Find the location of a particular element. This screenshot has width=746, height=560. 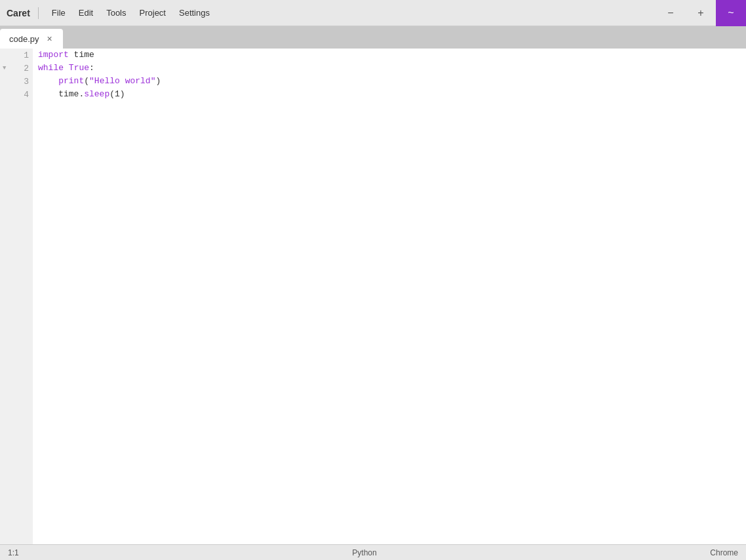

token-time-sleep: time. is located at coordinates (61, 94).